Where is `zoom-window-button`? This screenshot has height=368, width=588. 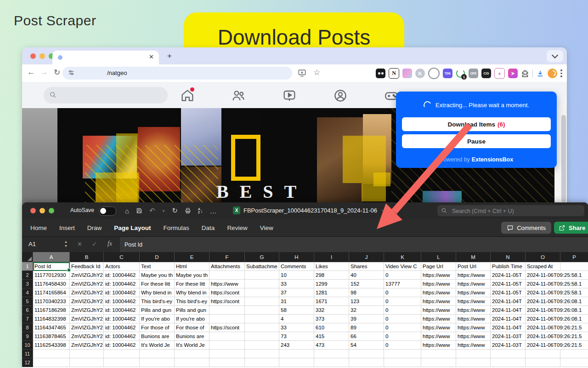
zoom-window-button is located at coordinates (51, 211).